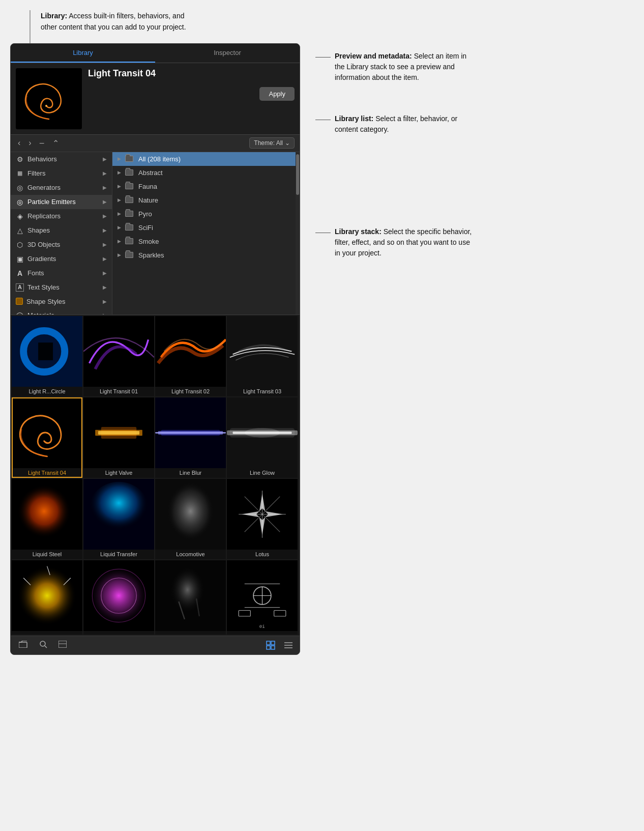  I want to click on subcat-smoke: ▶ Smoke, so click(206, 241).